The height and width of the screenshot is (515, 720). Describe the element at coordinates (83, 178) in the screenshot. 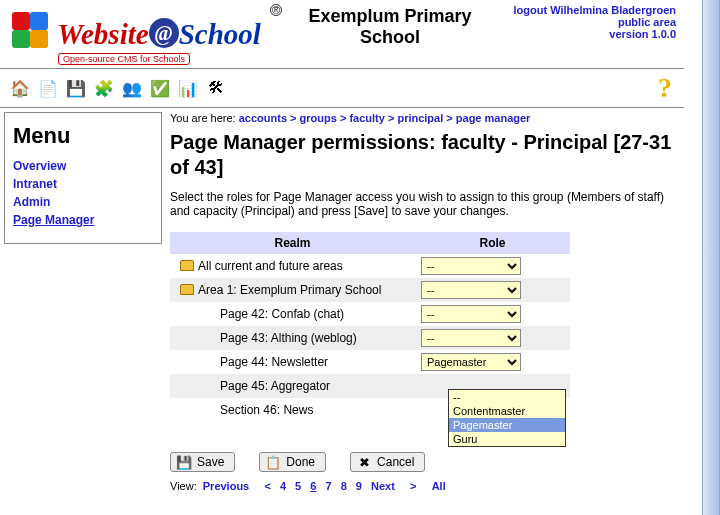

I see `sidebar: Menu OverviewIntranetAdminPage Manager` at that location.